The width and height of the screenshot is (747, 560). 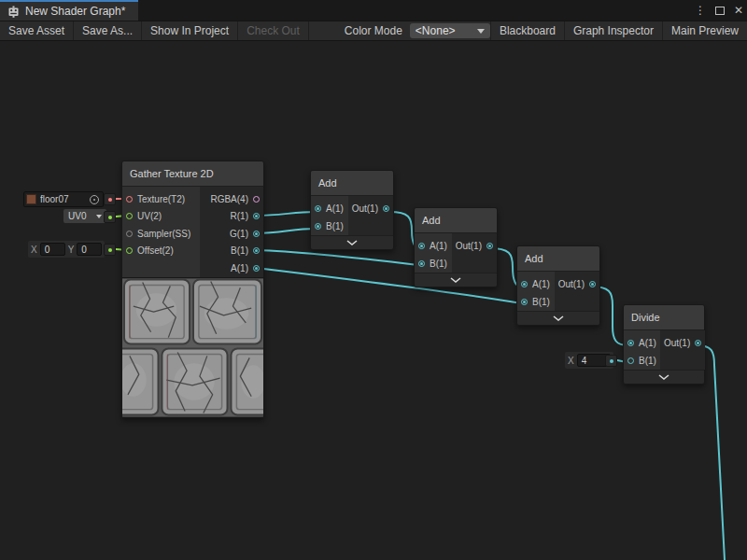 I want to click on node-gather-texture-2d: Gather Texture 2D Texture(T2) UV(2) Samp…, so click(x=192, y=289).